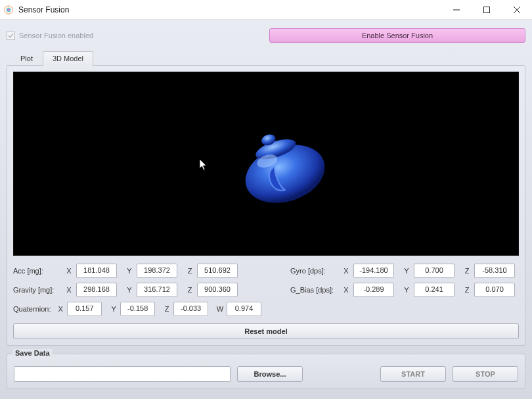 This screenshot has width=532, height=399. Describe the element at coordinates (35, 309) in the screenshot. I see `label-quaternion: Quaternion:` at that location.